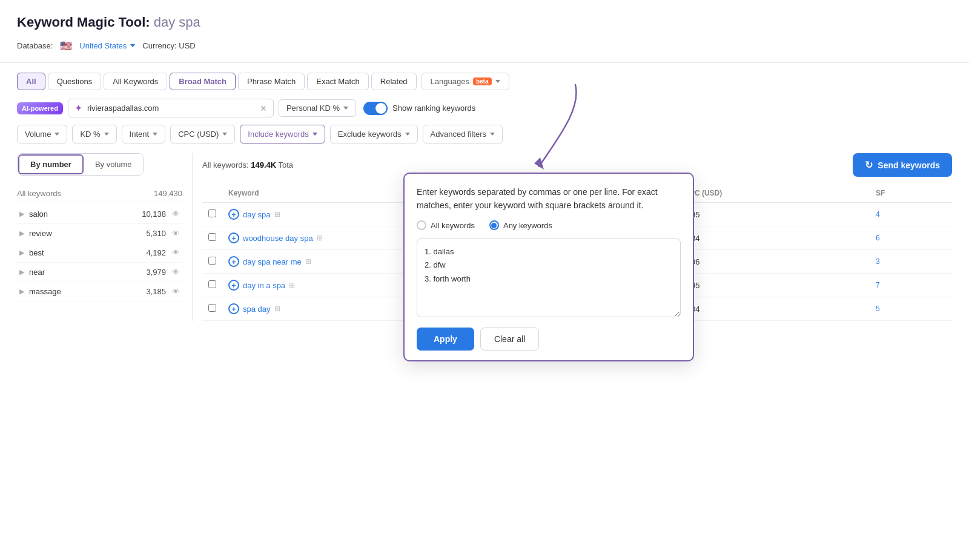 The height and width of the screenshot is (560, 969). What do you see at coordinates (902, 165) in the screenshot?
I see `send-keywords-button: ↻ Send keywords` at bounding box center [902, 165].